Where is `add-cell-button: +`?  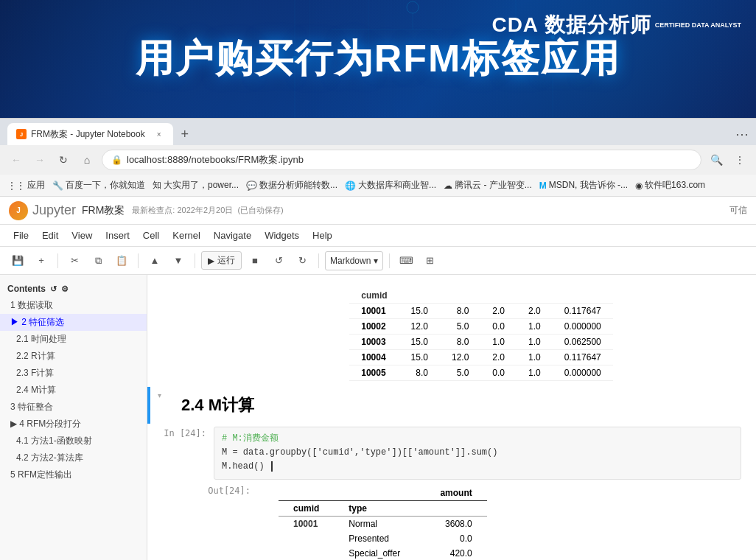
add-cell-button: + is located at coordinates (41, 261).